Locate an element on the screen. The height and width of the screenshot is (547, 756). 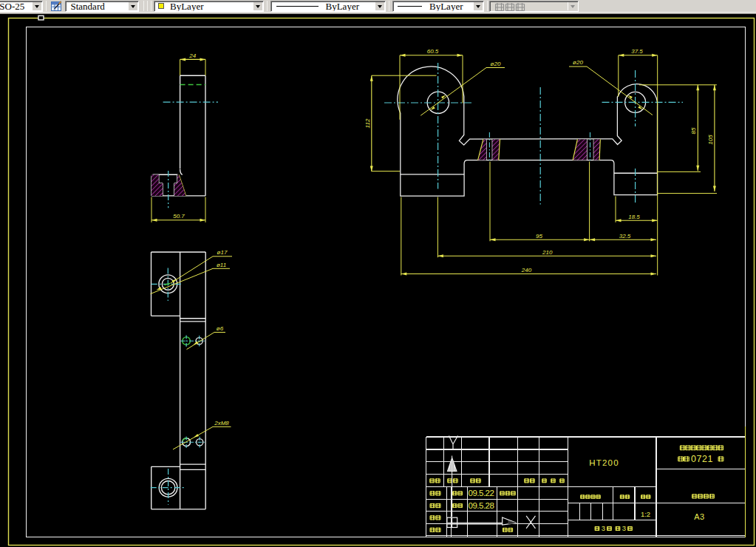
svg-text: ø6 is located at coordinates (220, 328).